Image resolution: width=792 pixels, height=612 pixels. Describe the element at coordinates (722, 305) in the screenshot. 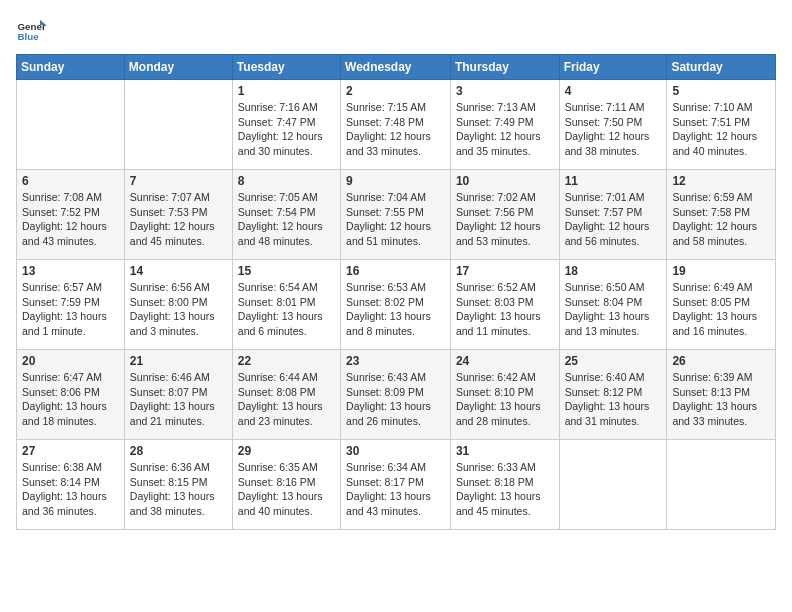

I see `calendar-cell: 19Sunrise: 6:49 AMSunset: 8:05 PMDayligh…` at that location.